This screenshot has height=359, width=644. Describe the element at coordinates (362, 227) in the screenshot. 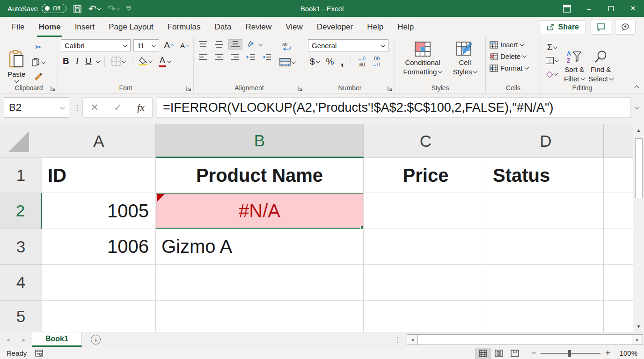

I see `fill-handle` at that location.